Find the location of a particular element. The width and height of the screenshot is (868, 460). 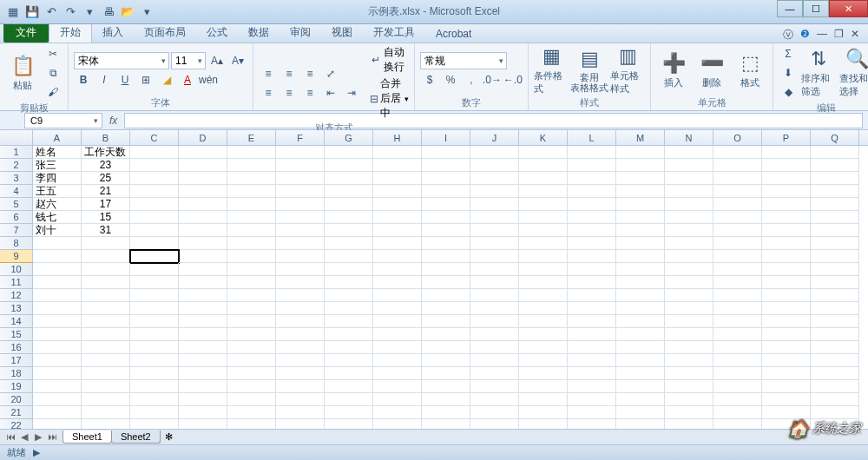

cell-K6 is located at coordinates (543, 217).